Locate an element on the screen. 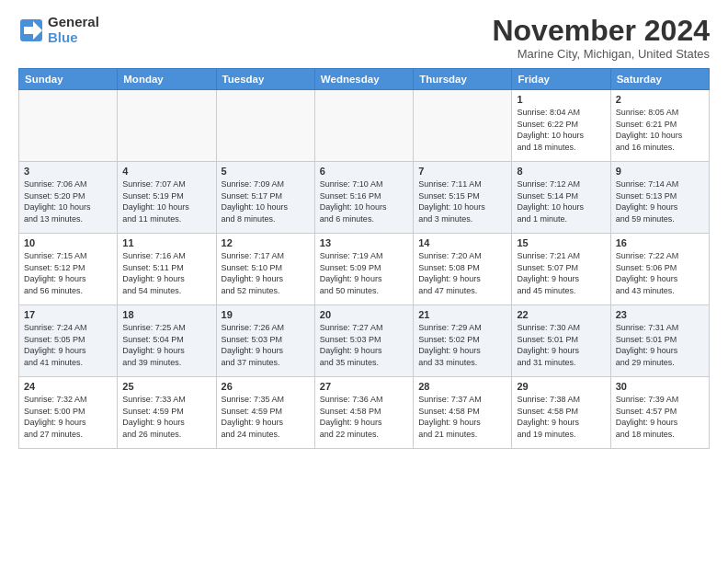 The width and height of the screenshot is (728, 563). day-number: 8 is located at coordinates (561, 171).